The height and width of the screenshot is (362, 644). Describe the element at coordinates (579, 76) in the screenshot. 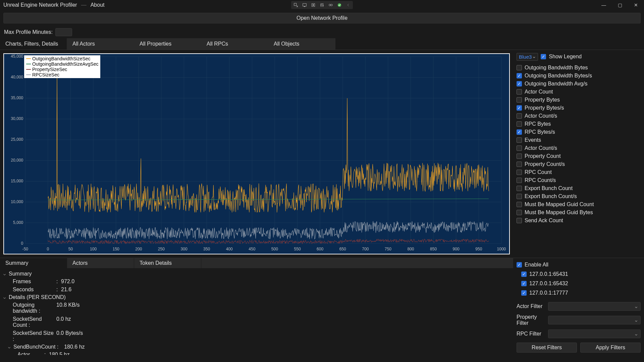

I see `series-check-outgoing-bandwidth-bytes-s: Outgoing Bandwidth Bytes/s` at that location.